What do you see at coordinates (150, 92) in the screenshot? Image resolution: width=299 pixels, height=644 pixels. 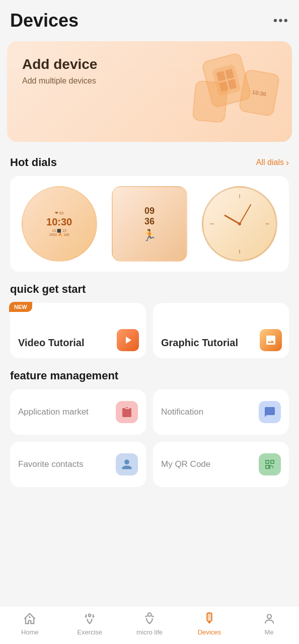 I see `add-device-banner: Add device Add multiple devices` at bounding box center [150, 92].